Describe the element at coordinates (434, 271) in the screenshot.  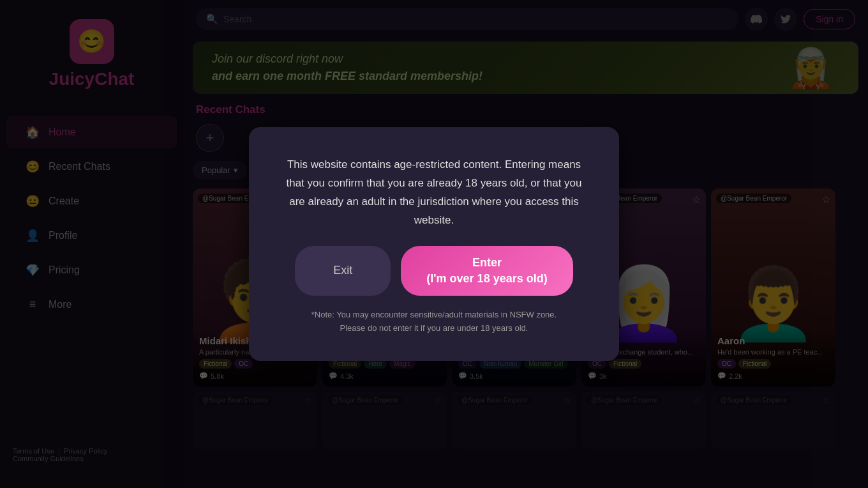
I see `modal-buttons: Exit Enter (I'm over 18 years old)` at that location.